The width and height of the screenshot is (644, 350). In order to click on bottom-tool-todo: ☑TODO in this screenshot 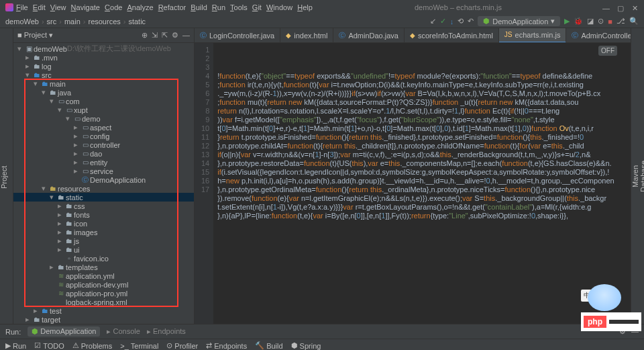, I will do `click(50, 345)`.